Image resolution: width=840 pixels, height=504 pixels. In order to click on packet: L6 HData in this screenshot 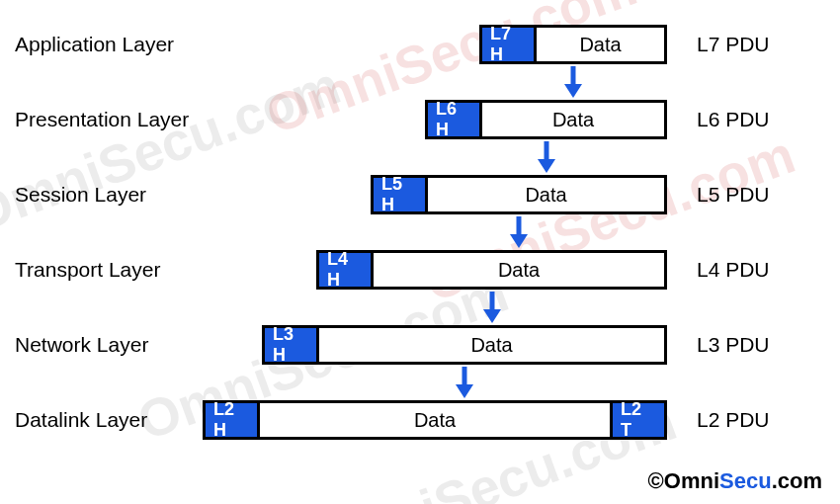, I will do `click(546, 120)`.